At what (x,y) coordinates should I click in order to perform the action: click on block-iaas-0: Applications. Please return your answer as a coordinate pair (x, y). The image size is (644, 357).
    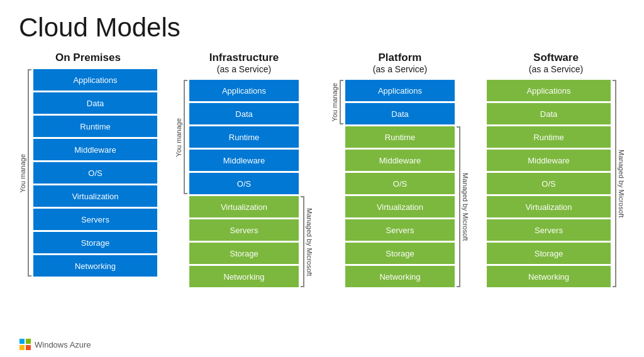
    Looking at the image, I should click on (244, 91).